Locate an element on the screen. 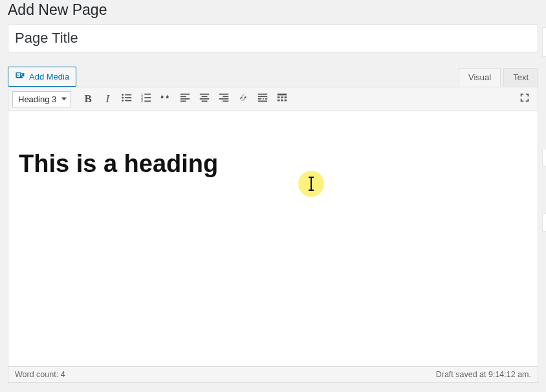 This screenshot has width=546, height=392. editor-statusbar: Word count: 4 Draft saved at 9:14:12 am. is located at coordinates (273, 374).